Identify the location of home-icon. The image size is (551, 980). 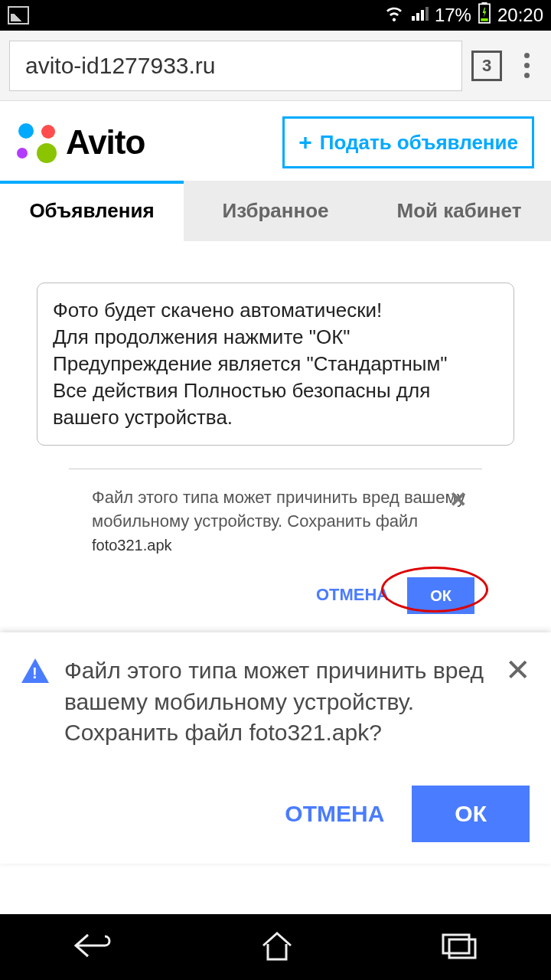
(277, 947).